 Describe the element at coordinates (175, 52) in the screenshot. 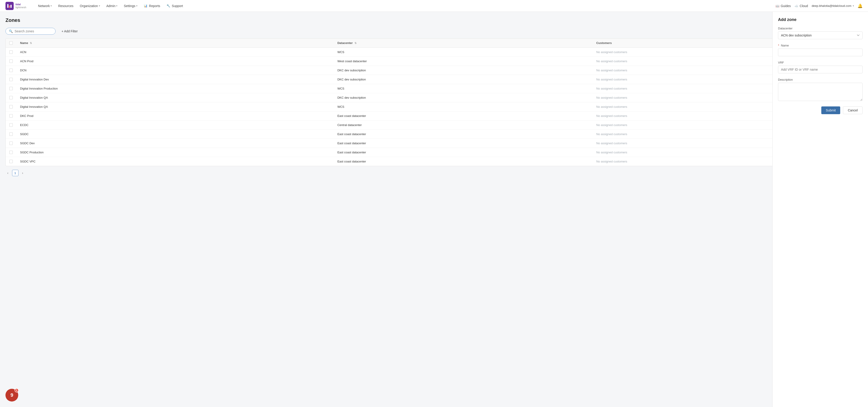

I see `row-name: ACN` at that location.